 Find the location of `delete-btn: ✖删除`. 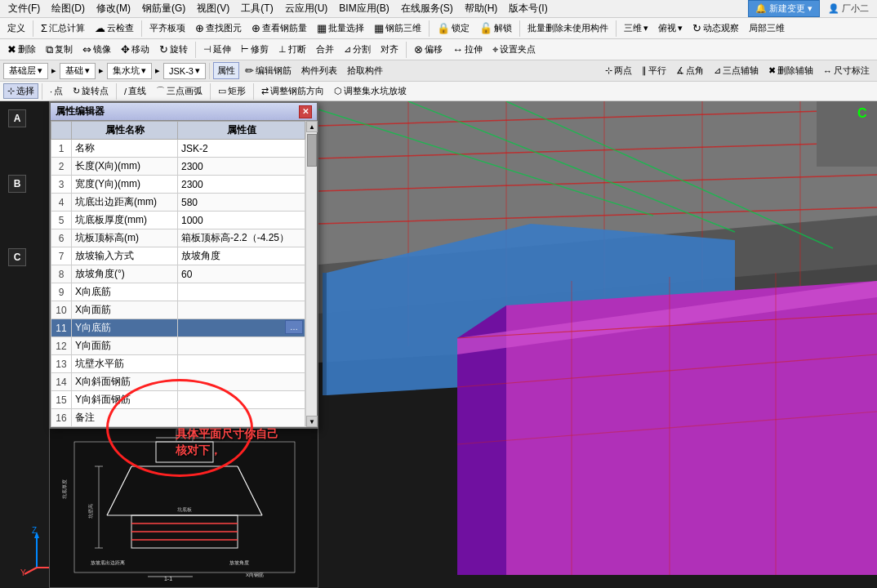

delete-btn: ✖删除 is located at coordinates (21, 49).